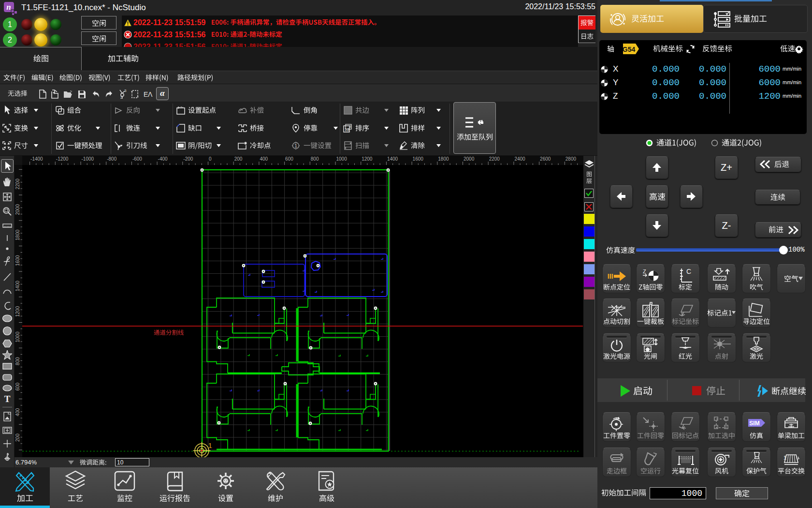 The width and height of the screenshot is (812, 508). What do you see at coordinates (689, 271) in the screenshot?
I see `svg-text: C` at bounding box center [689, 271].